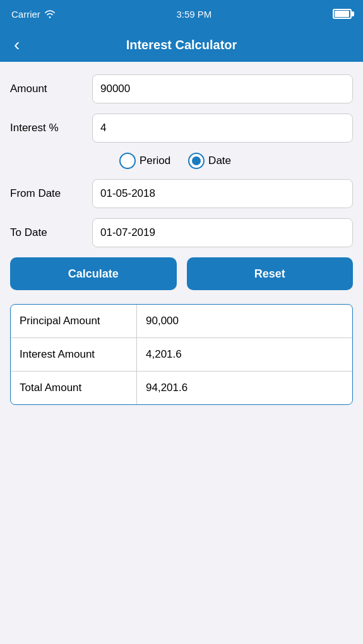 The height and width of the screenshot is (644, 363). Describe the element at coordinates (245, 354) in the screenshot. I see `interest-amount-value: 4,201.6` at that location.